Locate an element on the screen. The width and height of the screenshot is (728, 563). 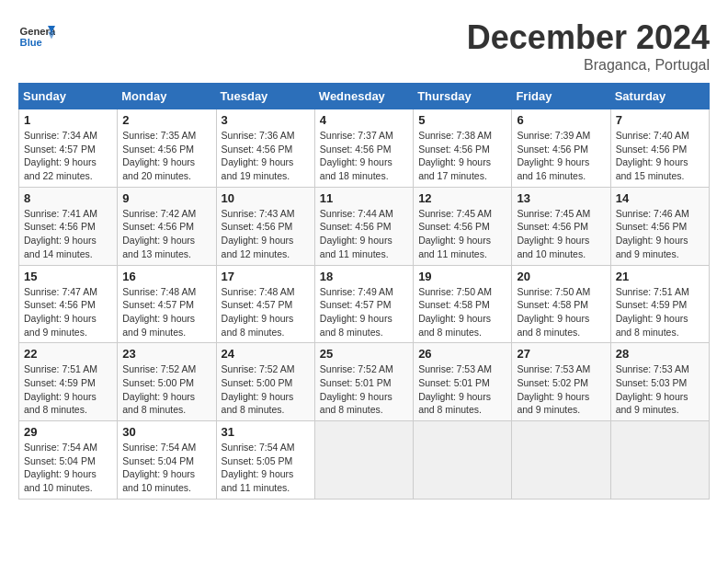
calendar-cell: 15Sunrise: 7:47 AMSunset: 4:56 PMDayligh… is located at coordinates (68, 304).